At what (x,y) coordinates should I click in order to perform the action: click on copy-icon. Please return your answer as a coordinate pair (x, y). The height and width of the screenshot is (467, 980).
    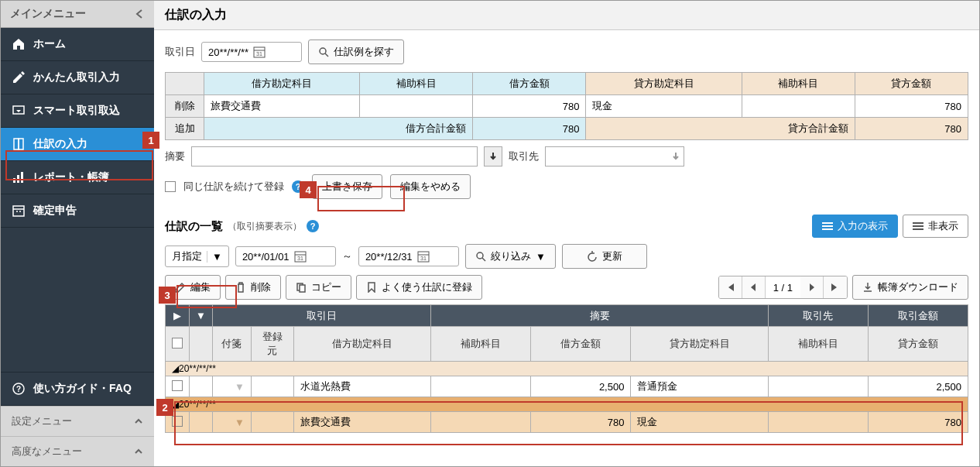
    Looking at the image, I should click on (301, 287).